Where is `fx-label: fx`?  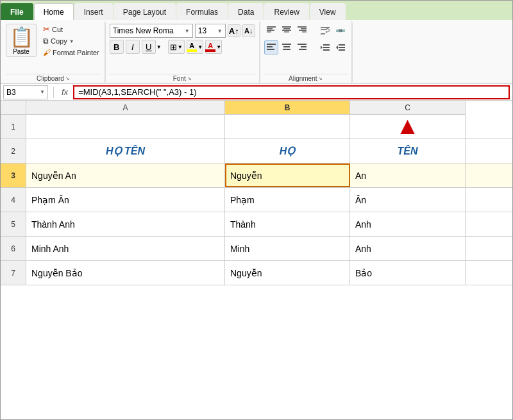
fx-label: fx is located at coordinates (65, 92).